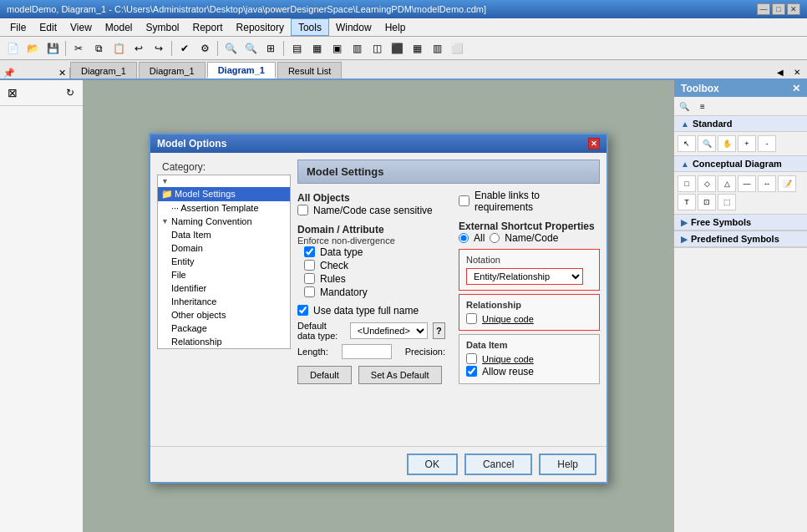  I want to click on tb-expand: ≡, so click(703, 106).